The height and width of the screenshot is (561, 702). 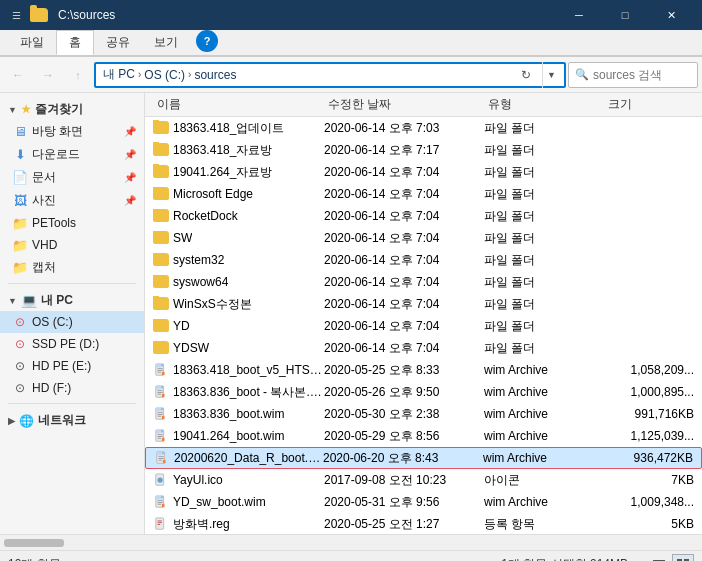 I want to click on file-name: 19041.264_자료방, so click(x=238, y=172).